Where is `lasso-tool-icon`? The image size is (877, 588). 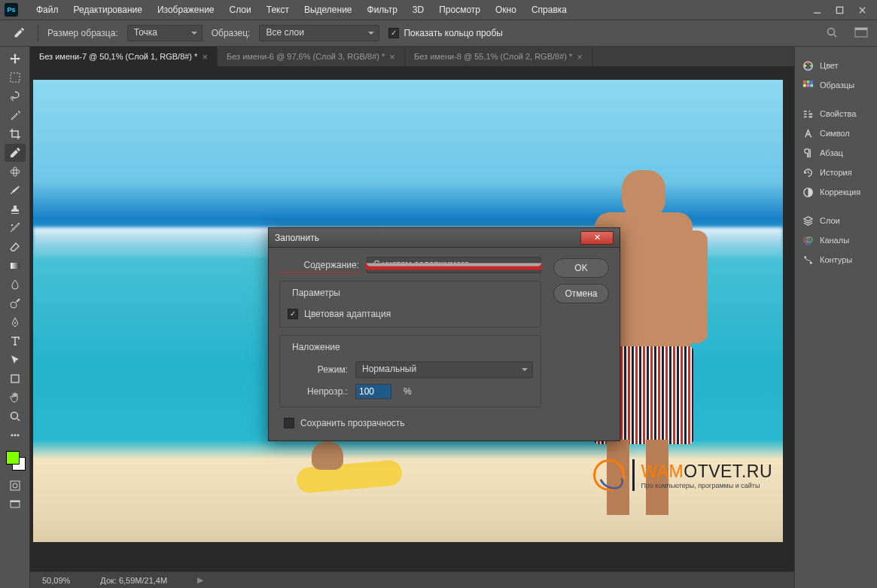
lasso-tool-icon is located at coordinates (15, 96).